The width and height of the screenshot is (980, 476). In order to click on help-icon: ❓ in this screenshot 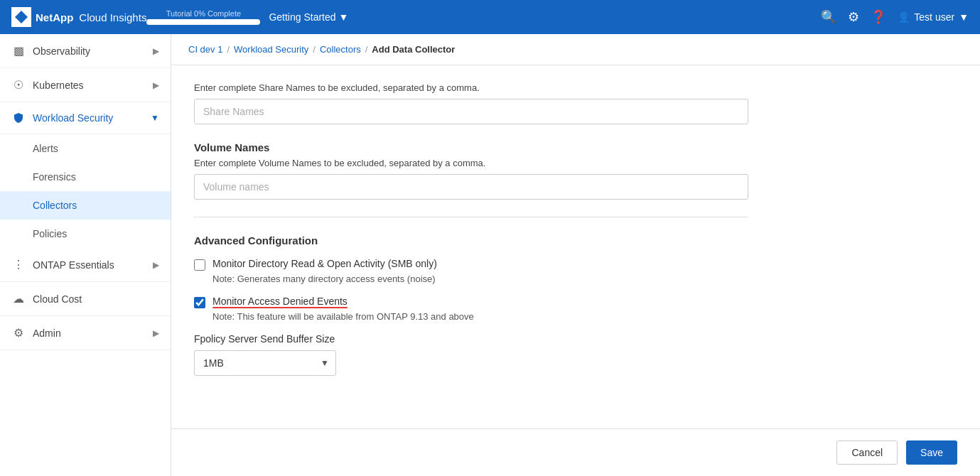, I will do `click(878, 17)`.